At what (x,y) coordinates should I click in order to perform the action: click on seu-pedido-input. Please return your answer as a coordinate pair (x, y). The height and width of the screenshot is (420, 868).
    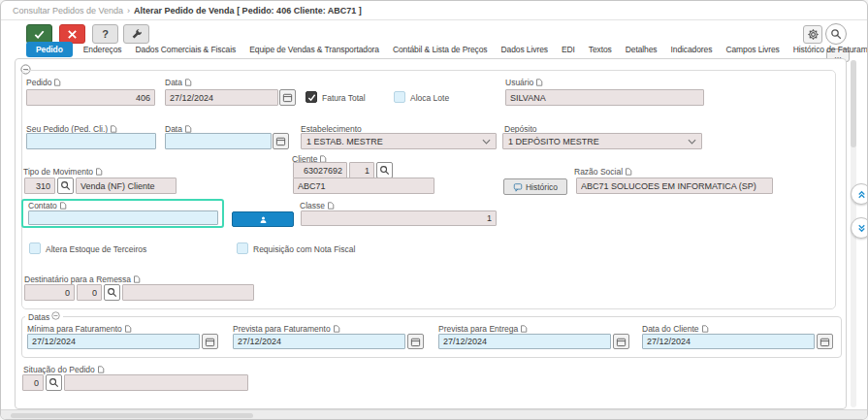
    Looking at the image, I should click on (91, 142).